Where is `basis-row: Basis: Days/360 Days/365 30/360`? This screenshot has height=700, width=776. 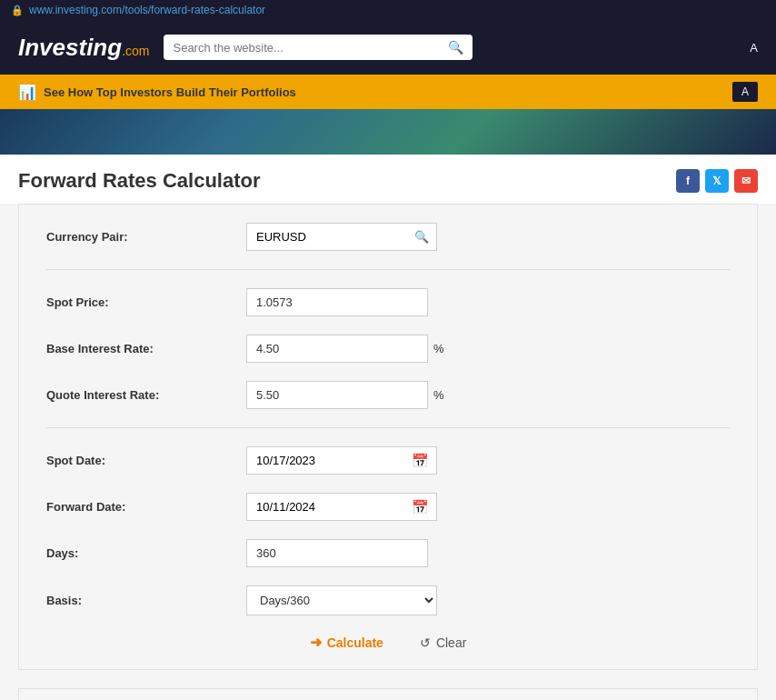
basis-row: Basis: Days/360 Days/365 30/360 is located at coordinates (388, 600).